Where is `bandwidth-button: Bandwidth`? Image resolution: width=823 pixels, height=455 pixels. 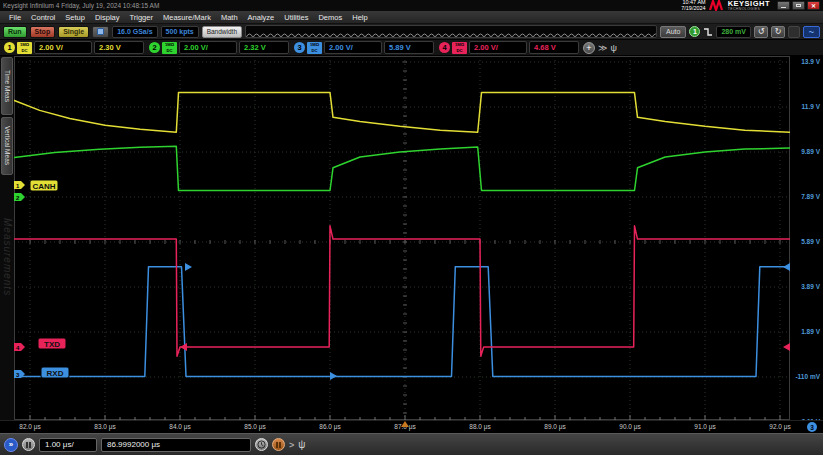
bandwidth-button: Bandwidth is located at coordinates (222, 32).